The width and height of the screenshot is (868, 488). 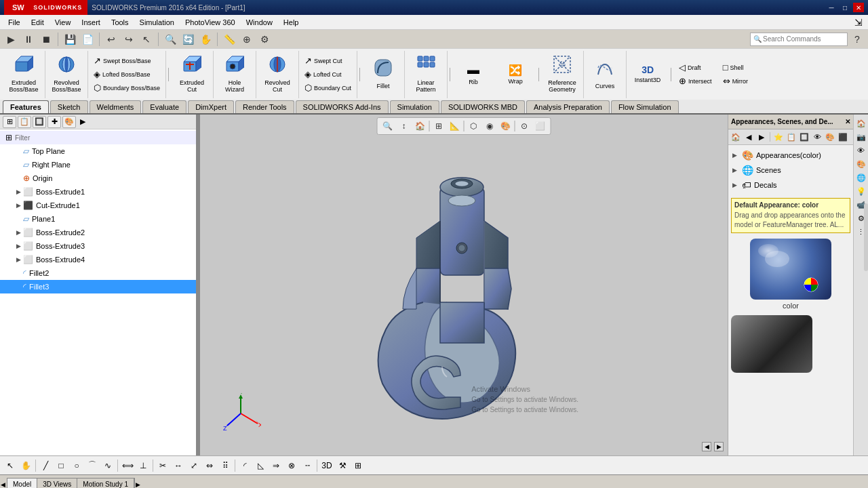 I want to click on menu-file: File, so click(x=14, y=22).